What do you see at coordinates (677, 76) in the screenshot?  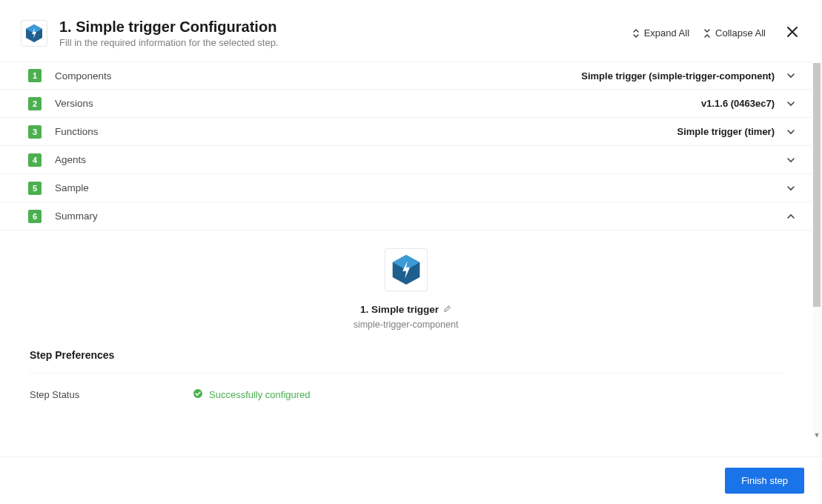 I see `section-value: Simple trigger (simple-trigger-component…` at bounding box center [677, 76].